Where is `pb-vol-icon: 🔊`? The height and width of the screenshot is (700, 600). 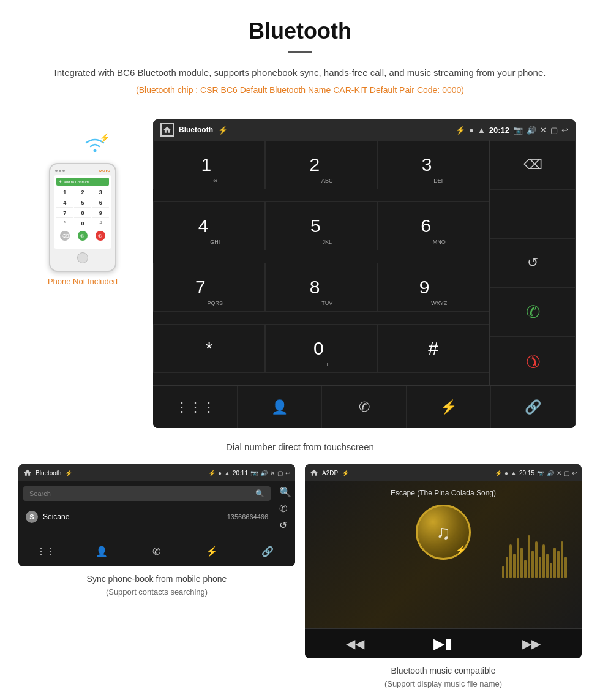
pb-vol-icon: 🔊 is located at coordinates (264, 473).